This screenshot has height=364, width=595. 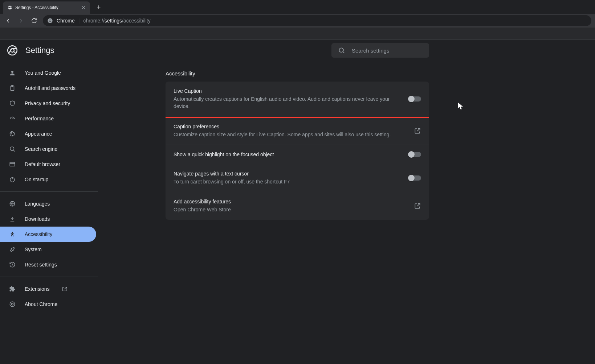 What do you see at coordinates (49, 249) in the screenshot?
I see `sidebar-item-system: System` at bounding box center [49, 249].